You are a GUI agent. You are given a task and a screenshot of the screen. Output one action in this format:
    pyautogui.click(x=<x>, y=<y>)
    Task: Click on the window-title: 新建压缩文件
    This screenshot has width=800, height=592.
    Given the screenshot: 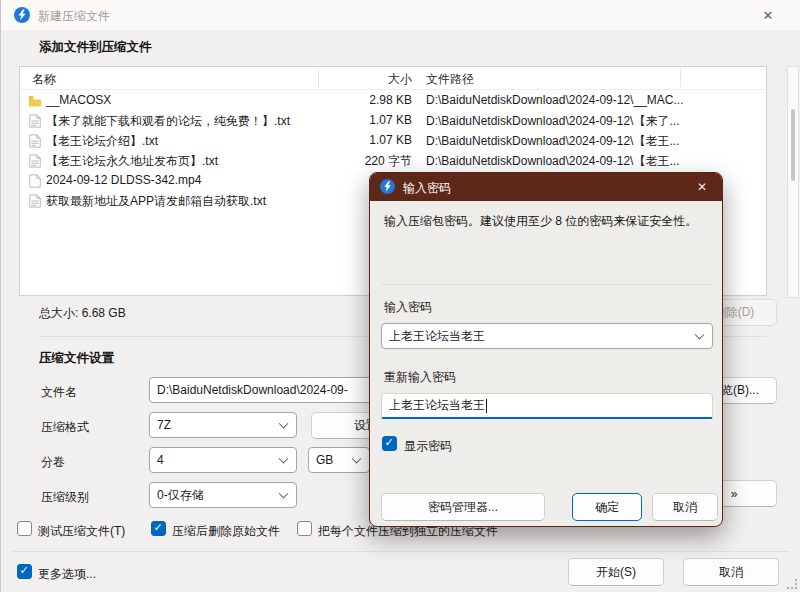 What is the action you would take?
    pyautogui.click(x=74, y=16)
    